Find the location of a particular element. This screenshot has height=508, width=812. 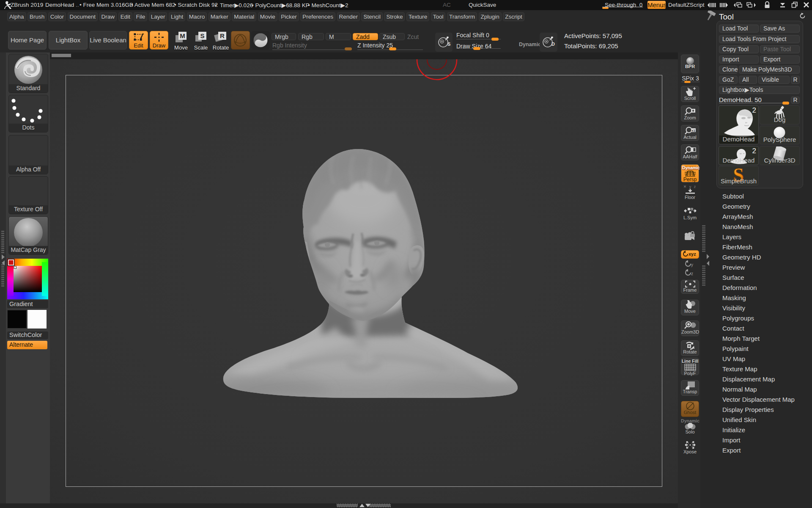

svg-text: z is located at coordinates (692, 273).